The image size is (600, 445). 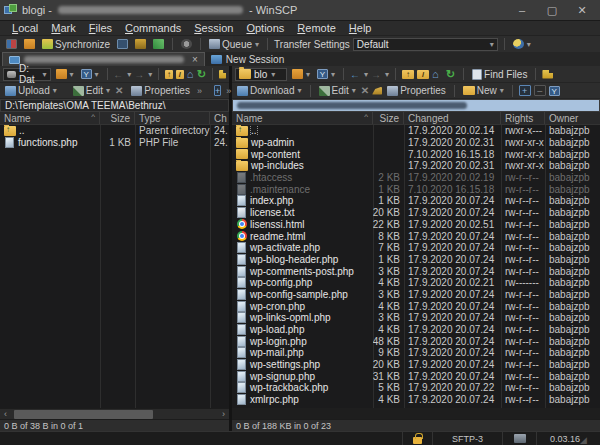 I want to click on local-home-dir-button: ⌂, so click(x=190, y=74).